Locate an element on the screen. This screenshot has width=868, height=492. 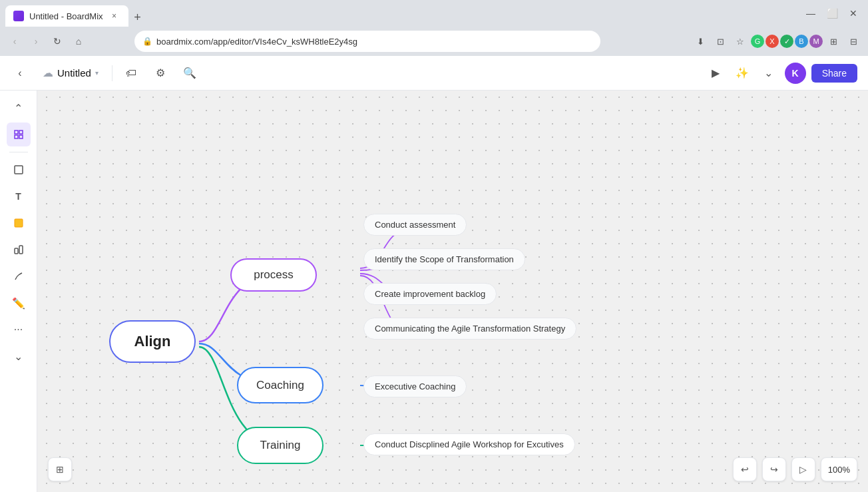
ext-icon-5: M is located at coordinates (816, 41).